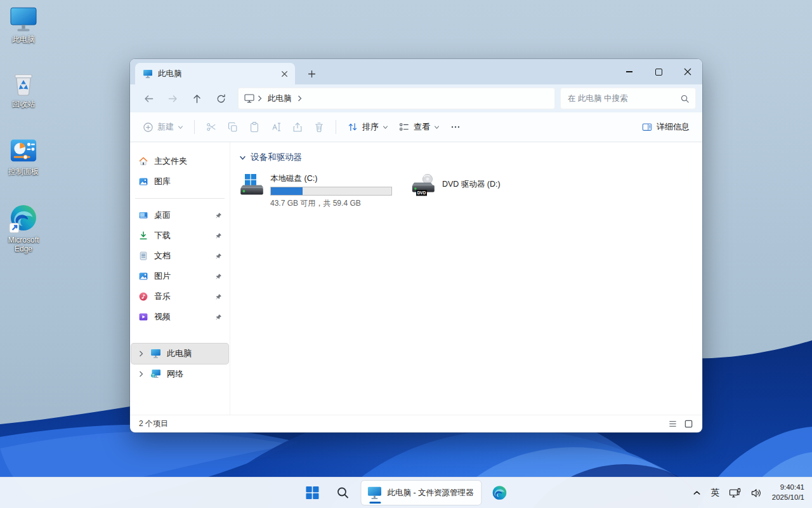 Image resolution: width=812 pixels, height=508 pixels. What do you see at coordinates (180, 256) in the screenshot?
I see `sidebar-item-documents: 文档` at bounding box center [180, 256].